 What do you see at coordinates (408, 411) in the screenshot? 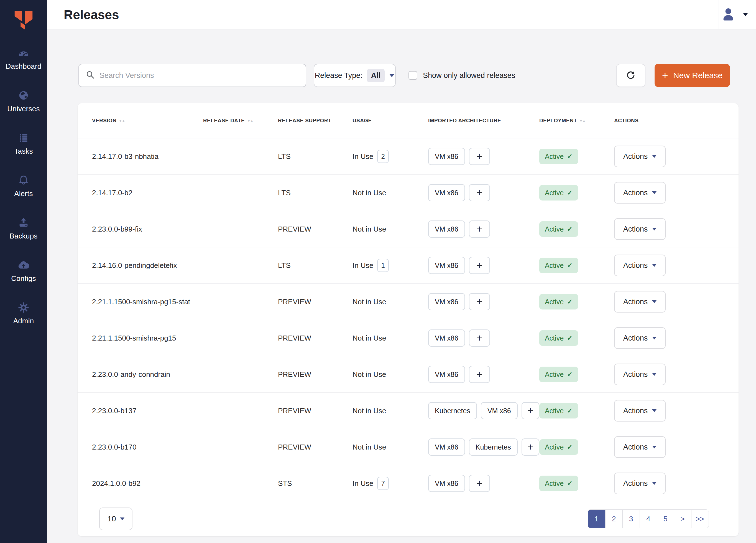
I see `table-row: 2.23.0.0-b137 PREVIEW Not in Use Kuberne…` at bounding box center [408, 411].